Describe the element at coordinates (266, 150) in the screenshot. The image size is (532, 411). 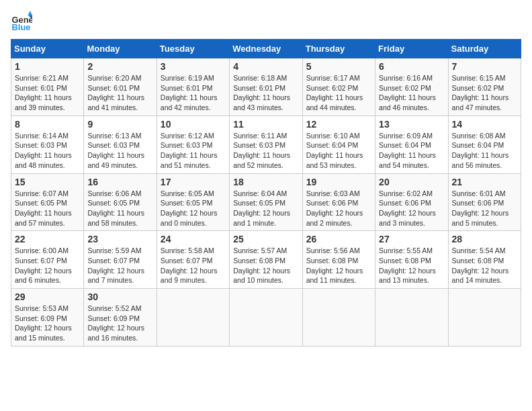
I see `day-info: Sunrise: 6:11 AMSunset: 6:03 PMDaylight:…` at that location.